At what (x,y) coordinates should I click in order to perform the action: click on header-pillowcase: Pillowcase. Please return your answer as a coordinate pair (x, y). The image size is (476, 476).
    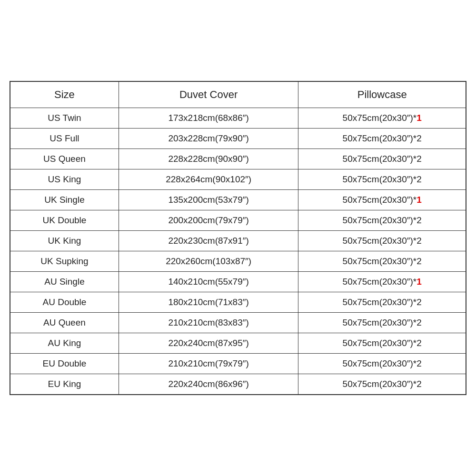
    Looking at the image, I should click on (382, 95).